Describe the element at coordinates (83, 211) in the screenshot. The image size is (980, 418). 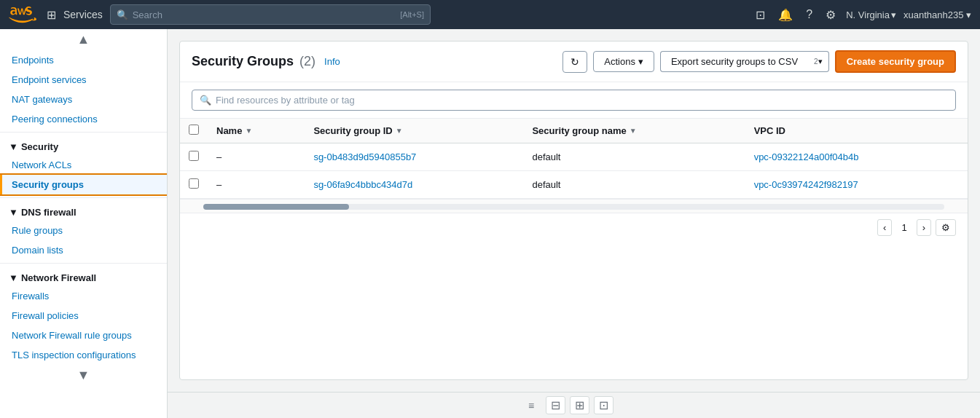
I see `sidebar-section-dns-firewall: ▼ DNS firewall` at that location.